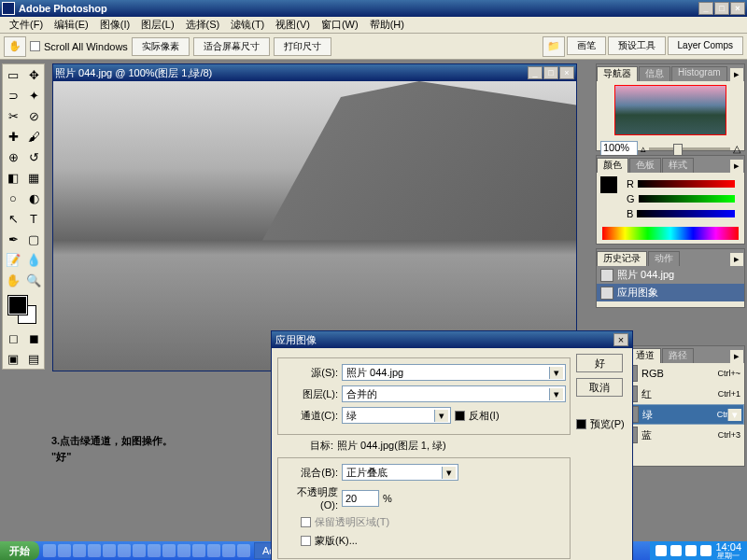  Describe the element at coordinates (454, 372) in the screenshot. I see `source-select: 照片 044.jpg` at that location.